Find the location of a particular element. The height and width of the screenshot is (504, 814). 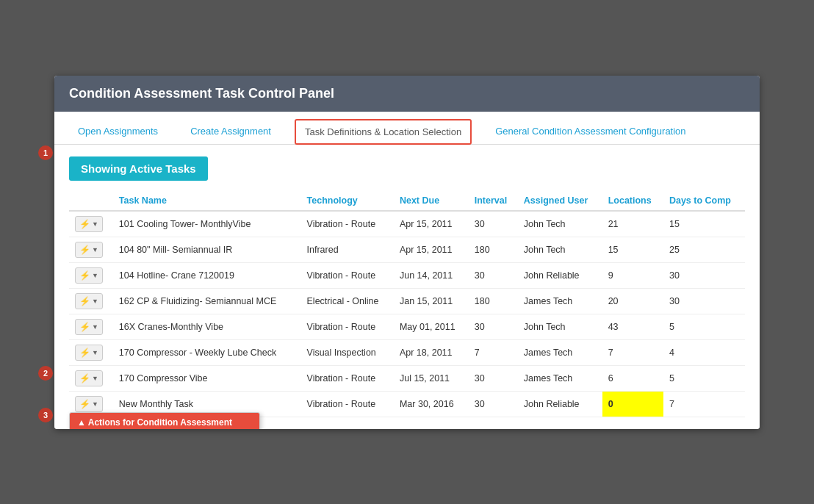

cell-locations: 21 is located at coordinates (633, 224).